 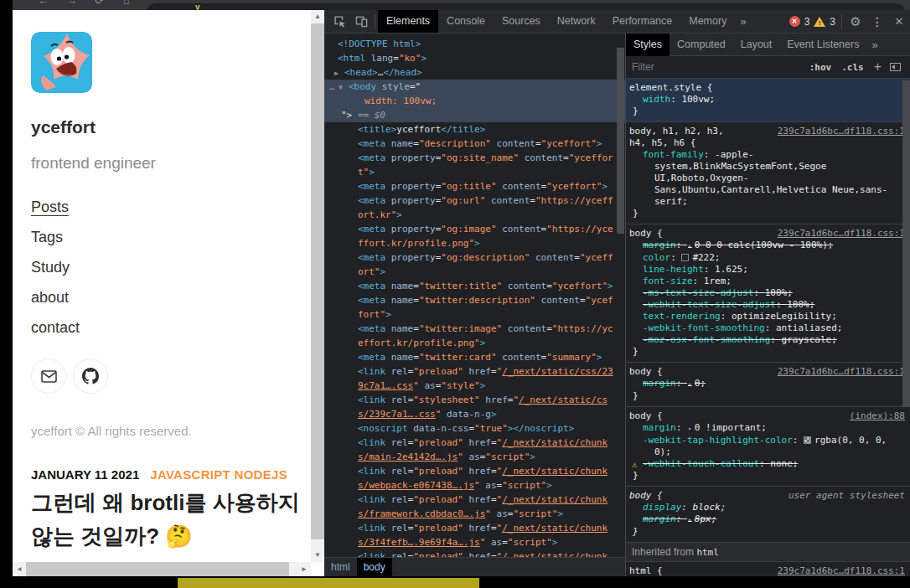 I want to click on page-vertical-scrollbar: ▲ ▼, so click(x=318, y=286).